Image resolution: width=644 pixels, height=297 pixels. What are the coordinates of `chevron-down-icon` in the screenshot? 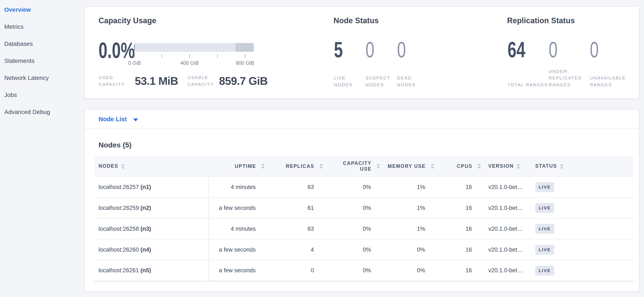 It's located at (136, 120).